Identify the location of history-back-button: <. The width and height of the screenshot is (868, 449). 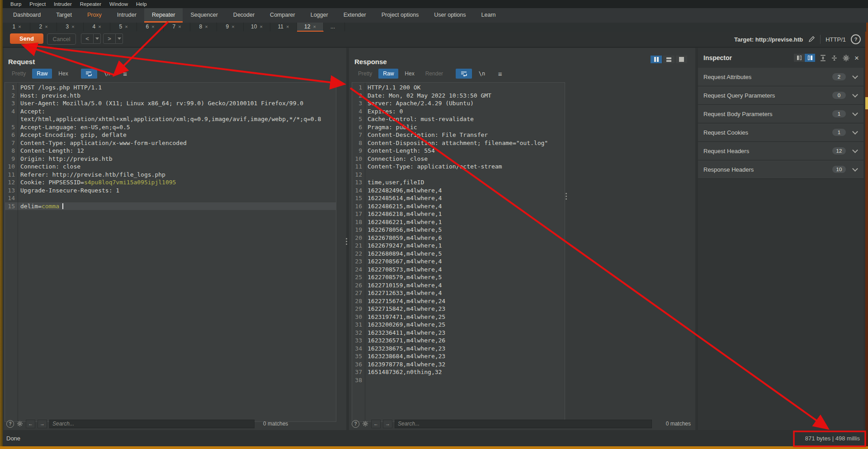
(87, 39).